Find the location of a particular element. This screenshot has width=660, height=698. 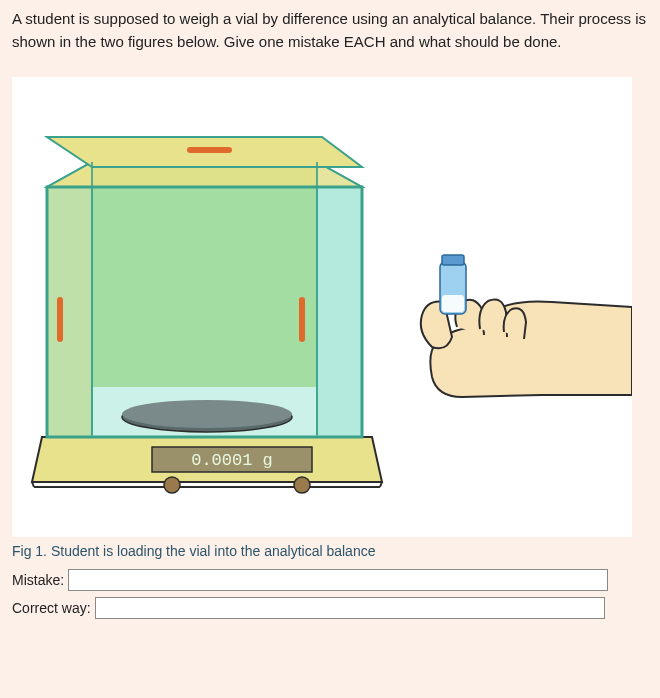

figure-1-caption: Fig 1. Student is loading the vial into … is located at coordinates (330, 551).